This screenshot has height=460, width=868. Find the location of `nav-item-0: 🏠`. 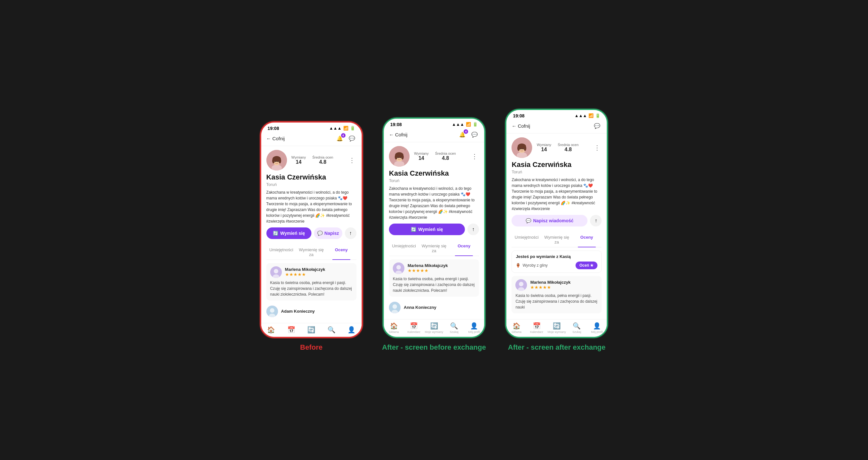

nav-item-0: 🏠 is located at coordinates (271, 330).